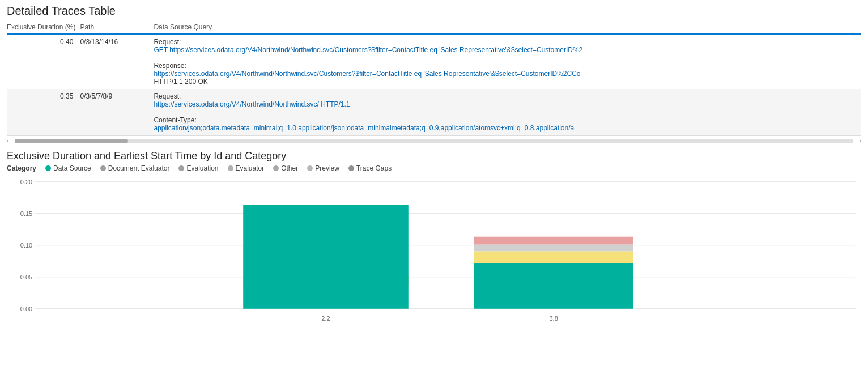  Describe the element at coordinates (434, 156) in the screenshot. I see `chart-title: Exclusive Duration and Earliest Start Ti…` at that location.